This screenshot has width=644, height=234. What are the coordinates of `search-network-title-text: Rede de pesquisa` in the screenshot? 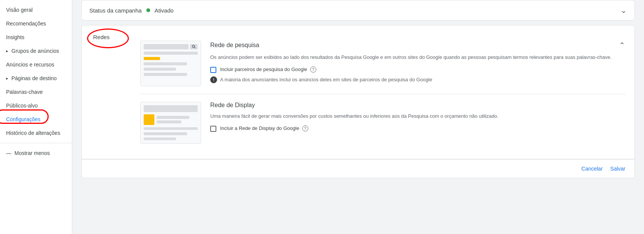 It's located at (235, 45).